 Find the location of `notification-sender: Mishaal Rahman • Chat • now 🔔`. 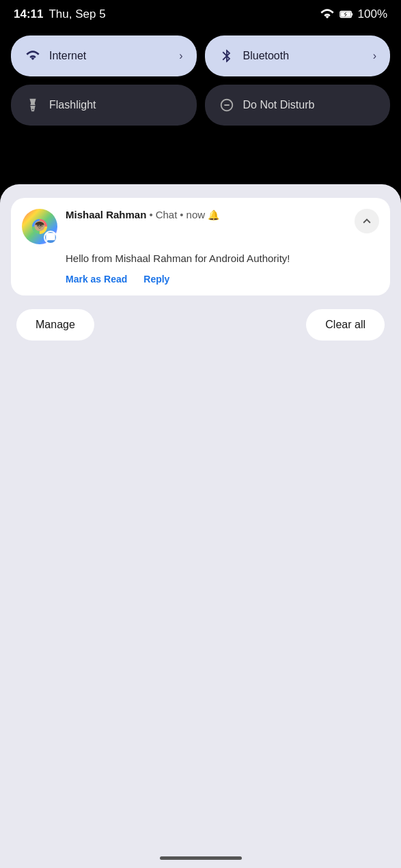

notification-sender: Mishaal Rahman • Chat • now 🔔 is located at coordinates (210, 214).